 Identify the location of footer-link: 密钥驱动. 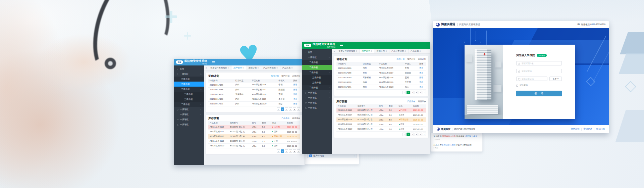
(588, 129).